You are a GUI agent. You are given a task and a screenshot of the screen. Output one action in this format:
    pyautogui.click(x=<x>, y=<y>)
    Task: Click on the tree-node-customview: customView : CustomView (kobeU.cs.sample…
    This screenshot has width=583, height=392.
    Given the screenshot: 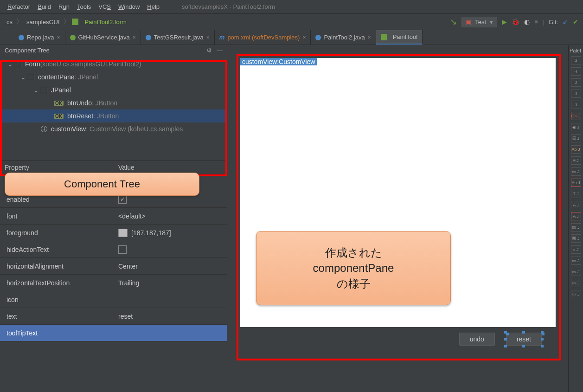 What is the action you would take?
    pyautogui.click(x=114, y=129)
    